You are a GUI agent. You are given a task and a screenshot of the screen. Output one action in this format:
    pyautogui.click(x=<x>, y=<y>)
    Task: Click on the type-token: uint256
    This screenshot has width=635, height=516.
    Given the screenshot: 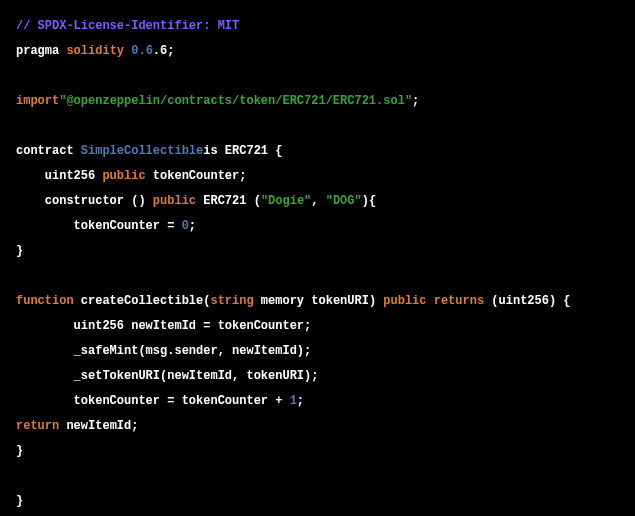 What is the action you would take?
    pyautogui.click(x=74, y=176)
    